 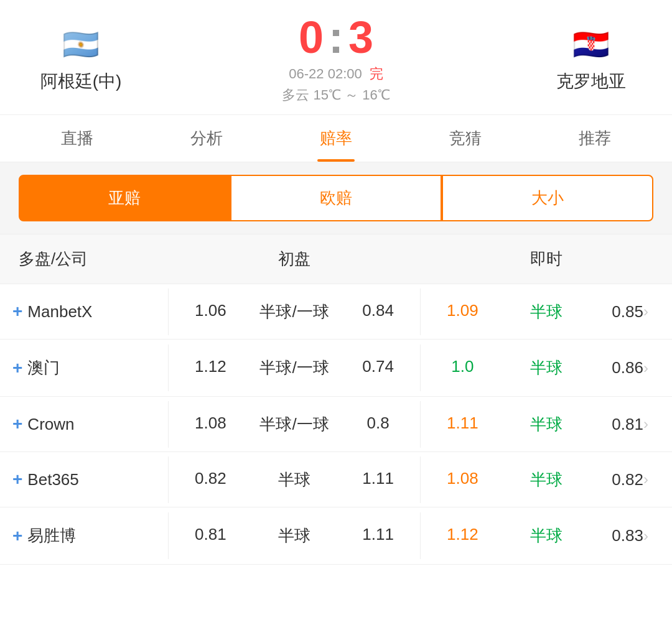 What do you see at coordinates (294, 259) in the screenshot?
I see `header-initial: 初盘` at bounding box center [294, 259].